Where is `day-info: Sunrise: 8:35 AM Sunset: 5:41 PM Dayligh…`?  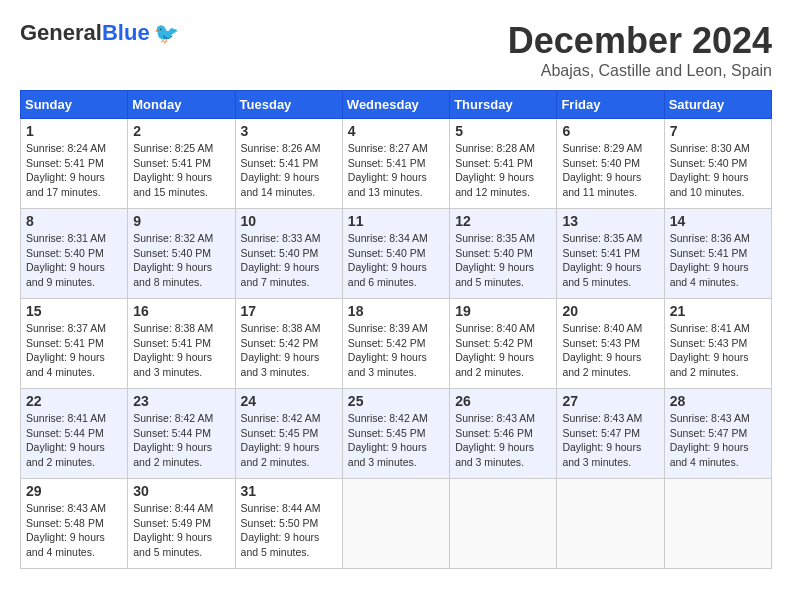 day-info: Sunrise: 8:35 AM Sunset: 5:41 PM Dayligh… is located at coordinates (610, 260).